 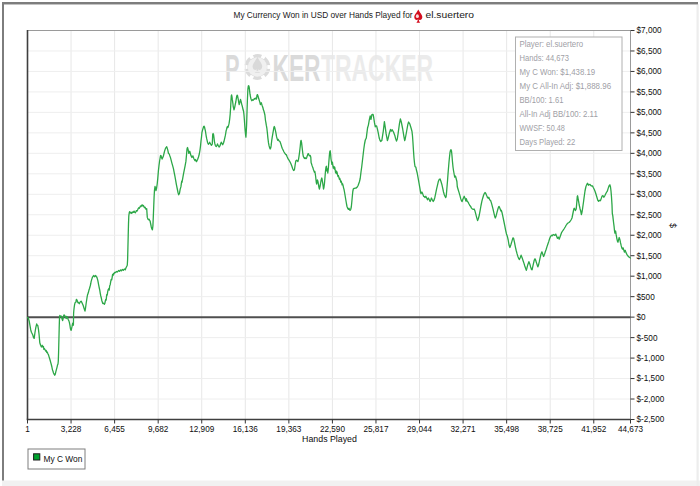 I want to click on svg-text: $4,000, so click(x=650, y=154).